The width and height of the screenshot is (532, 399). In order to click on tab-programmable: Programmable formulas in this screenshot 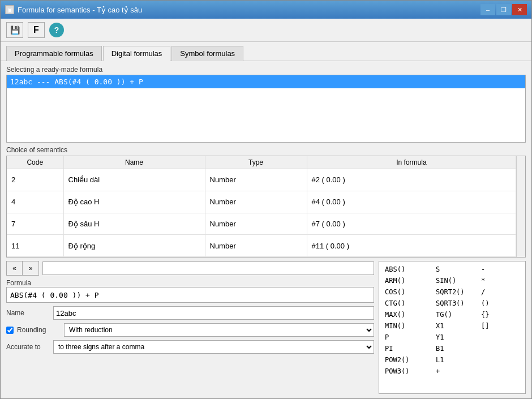, I will do `click(54, 53)`.